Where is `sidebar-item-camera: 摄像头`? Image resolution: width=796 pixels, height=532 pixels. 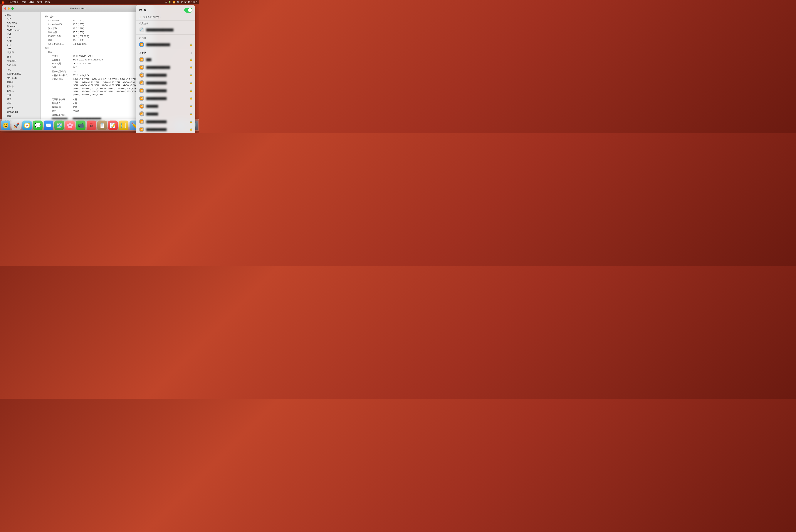
sidebar-item-camera: 摄像头 is located at coordinates (21, 91).